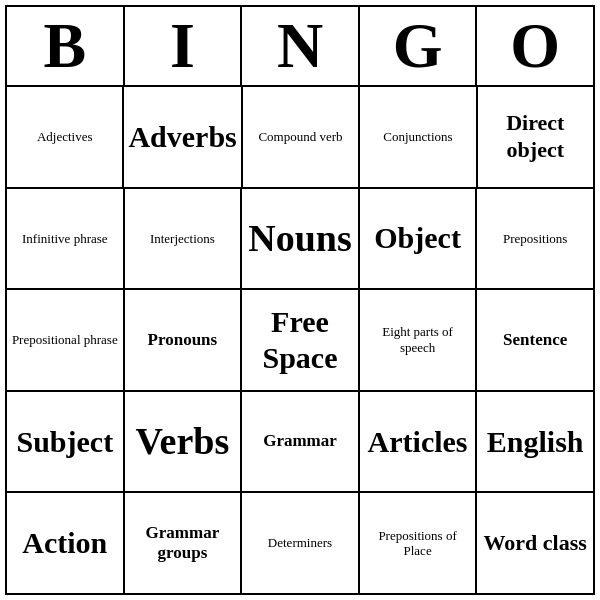 The height and width of the screenshot is (600, 600). Describe the element at coordinates (183, 442) in the screenshot. I see `cell-text-3-1: Verbs` at that location.